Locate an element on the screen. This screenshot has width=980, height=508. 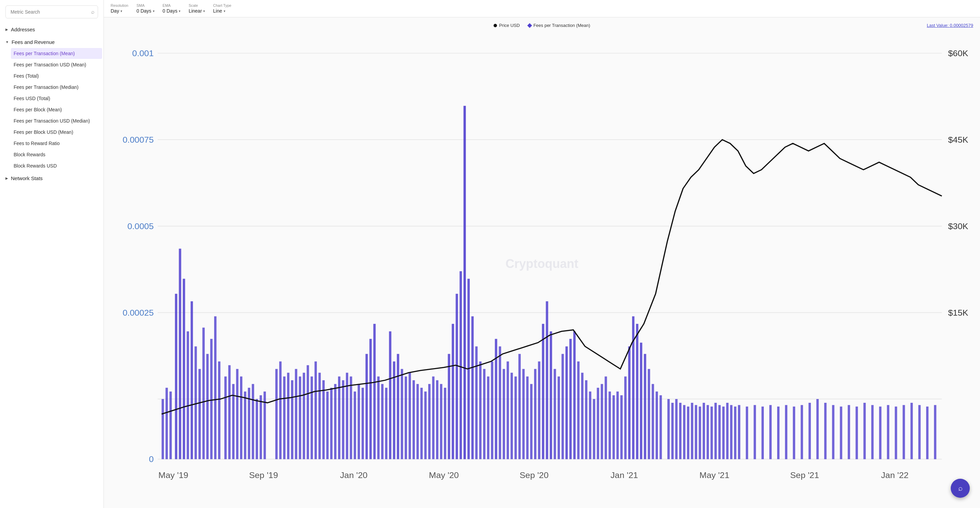
sidebar-item-network-stats: ▶ Network Stats is located at coordinates (52, 178).